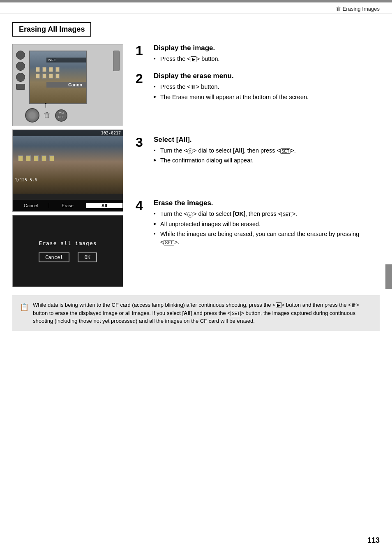 The width and height of the screenshot is (392, 553). Describe the element at coordinates (267, 228) in the screenshot. I see `step-4-bullets: Turn the <⚙> dial to select [OK], then p…` at that location.